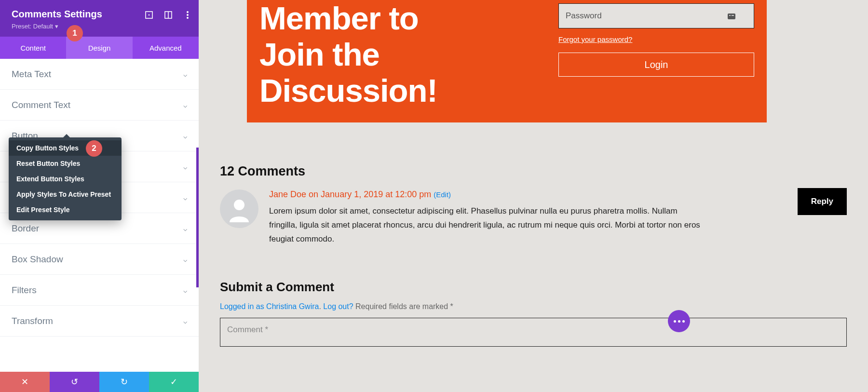  Describe the element at coordinates (149, 15) in the screenshot. I see `expand-icon` at that location.